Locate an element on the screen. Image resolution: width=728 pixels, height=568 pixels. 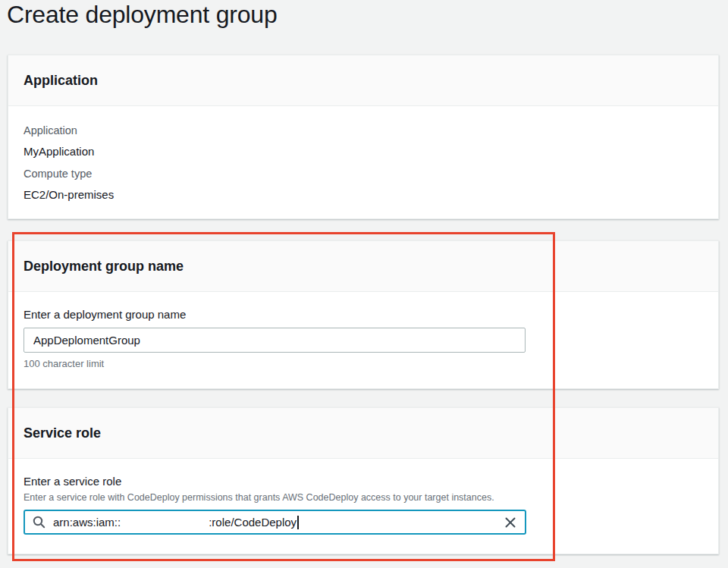
character-limit-helper: 100 character limit is located at coordinates (363, 364).